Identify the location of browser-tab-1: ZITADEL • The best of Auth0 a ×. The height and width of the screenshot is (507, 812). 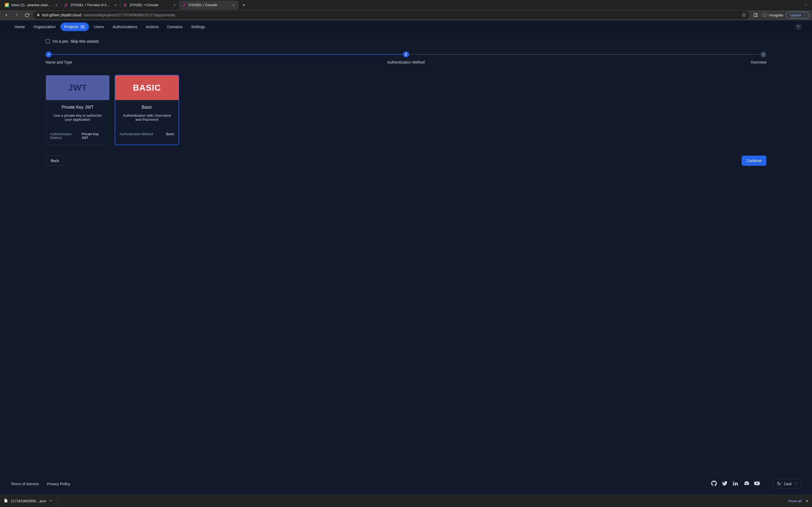
(91, 5).